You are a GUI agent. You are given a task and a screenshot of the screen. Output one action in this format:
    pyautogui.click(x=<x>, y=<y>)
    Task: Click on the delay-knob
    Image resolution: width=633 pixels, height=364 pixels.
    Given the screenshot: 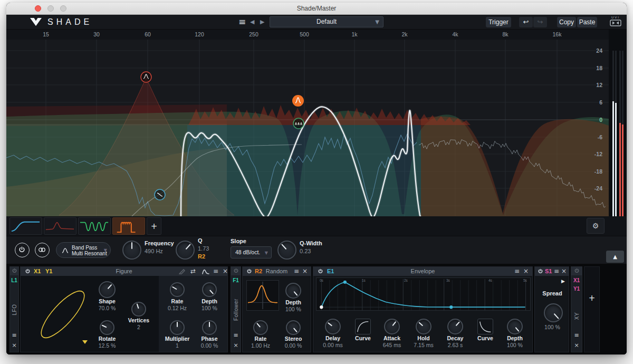 What is the action you would take?
    pyautogui.click(x=333, y=327)
    